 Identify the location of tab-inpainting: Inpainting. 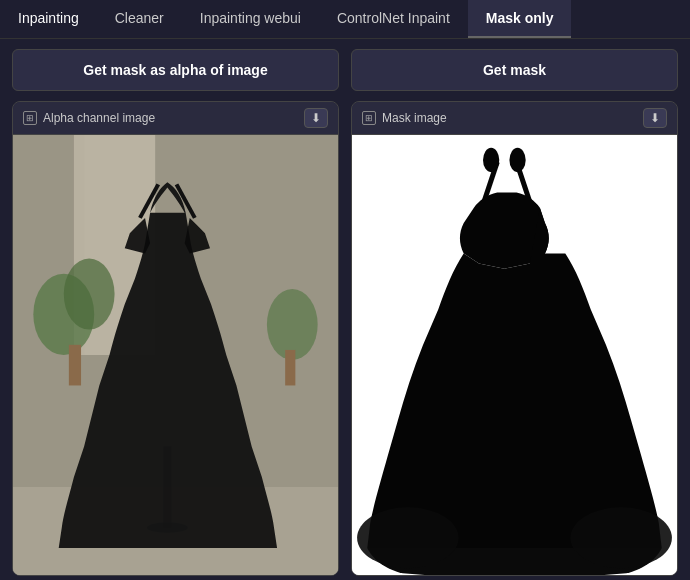
(48, 19).